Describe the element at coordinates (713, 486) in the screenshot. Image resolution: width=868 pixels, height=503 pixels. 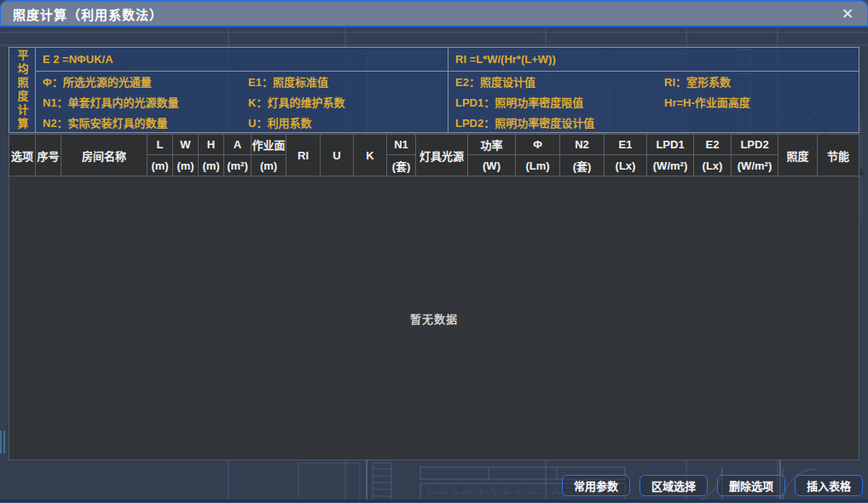
I see `footer-button-row: 常用参数 区域选择 删除选项 插入表格` at that location.